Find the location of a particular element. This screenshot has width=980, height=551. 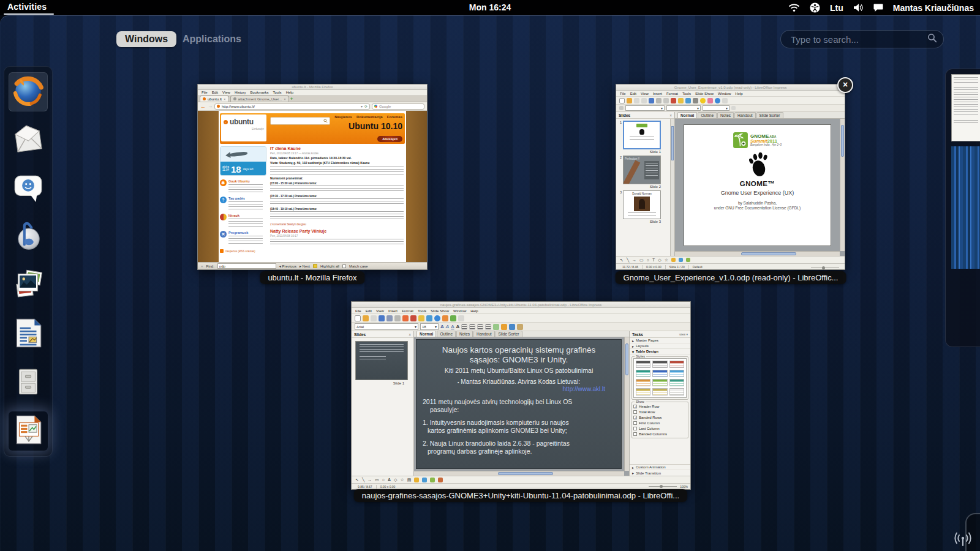

user-menu: Mantas Kriaučiūnas is located at coordinates (933, 8).